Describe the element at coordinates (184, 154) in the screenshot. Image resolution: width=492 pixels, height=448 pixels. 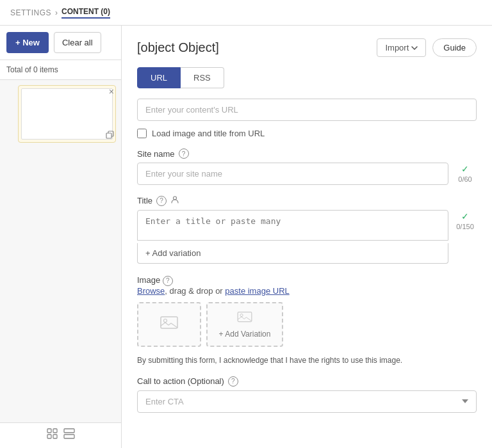
I see `site-name-help-icon: ?` at that location.